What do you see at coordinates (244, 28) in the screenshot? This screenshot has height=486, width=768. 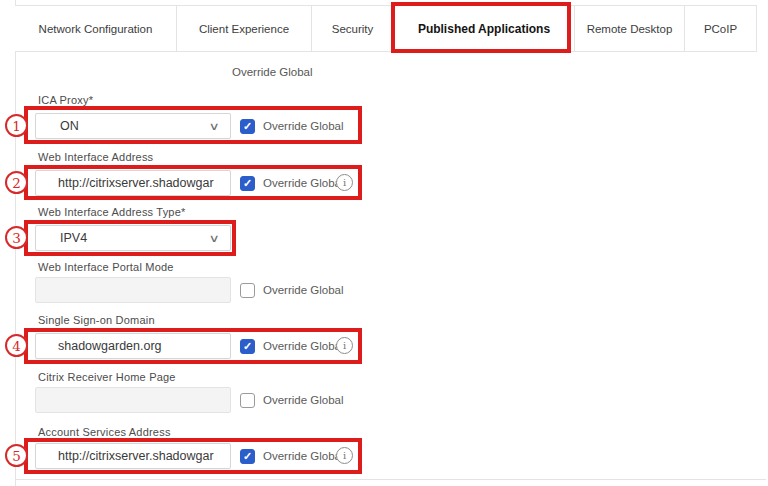 I see `tab-client-experience: Client Experience` at bounding box center [244, 28].